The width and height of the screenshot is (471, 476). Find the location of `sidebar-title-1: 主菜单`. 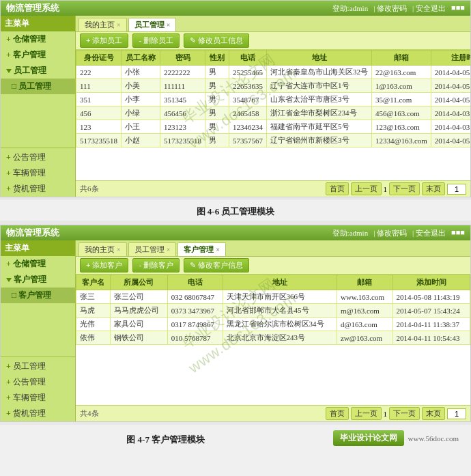

sidebar-title-1: 主菜单 is located at coordinates (38, 23).